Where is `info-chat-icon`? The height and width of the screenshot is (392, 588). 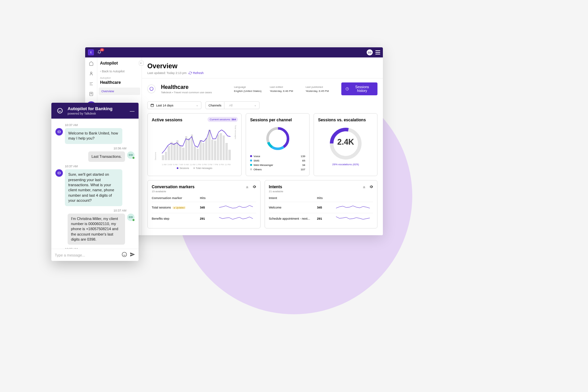
info-chat-icon is located at coordinates (151, 89).